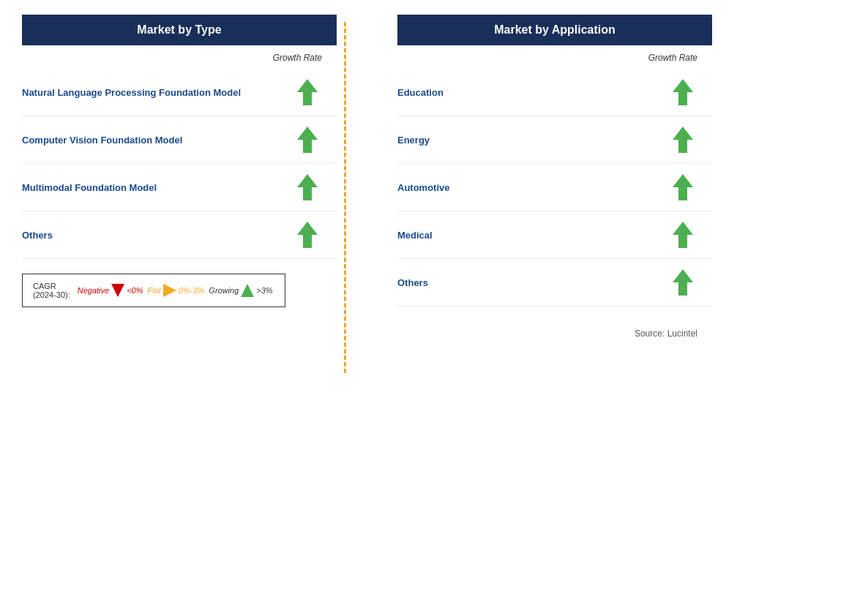 The width and height of the screenshot is (868, 594). What do you see at coordinates (51, 290) in the screenshot?
I see `legend-cagr-label: CAGR(2024-30):` at bounding box center [51, 290].